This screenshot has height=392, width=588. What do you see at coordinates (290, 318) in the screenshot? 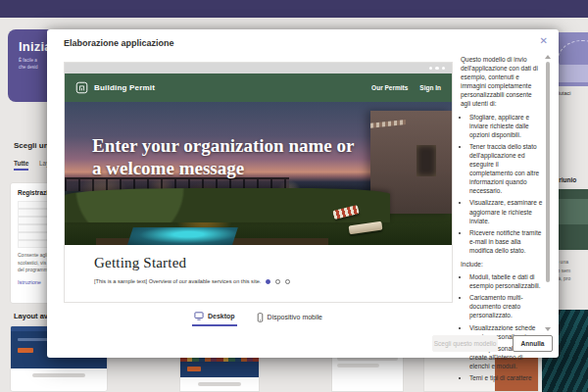
I see `tab-mobile: Dispositivo mobile` at bounding box center [290, 318].